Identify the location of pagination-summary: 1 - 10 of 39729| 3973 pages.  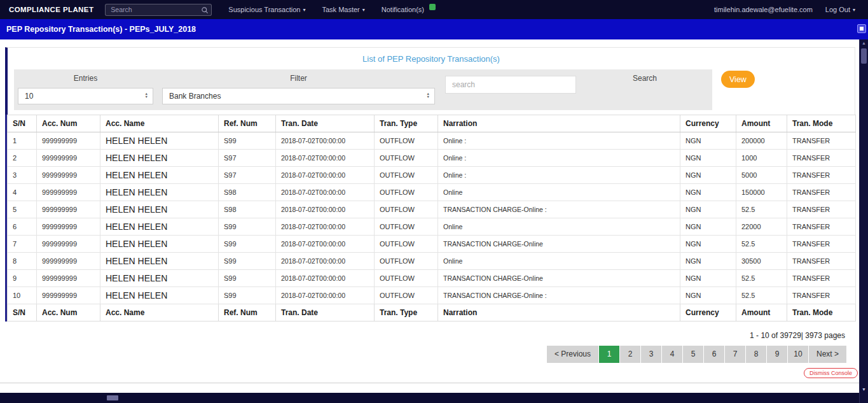
(696, 336).